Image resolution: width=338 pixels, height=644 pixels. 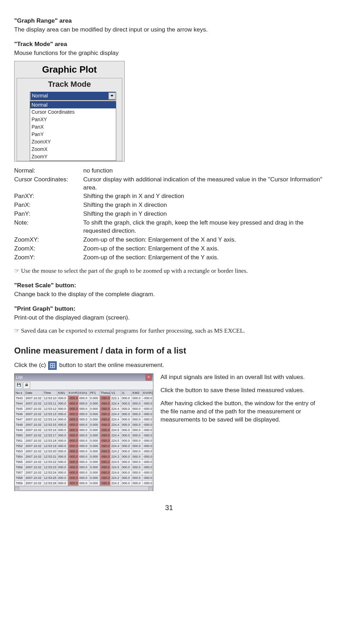 What do you see at coordinates (84, 430) in the screenshot?
I see `table-row: 79492007.10.0212:53:16000.0-000.0000.00.…` at bounding box center [84, 430].